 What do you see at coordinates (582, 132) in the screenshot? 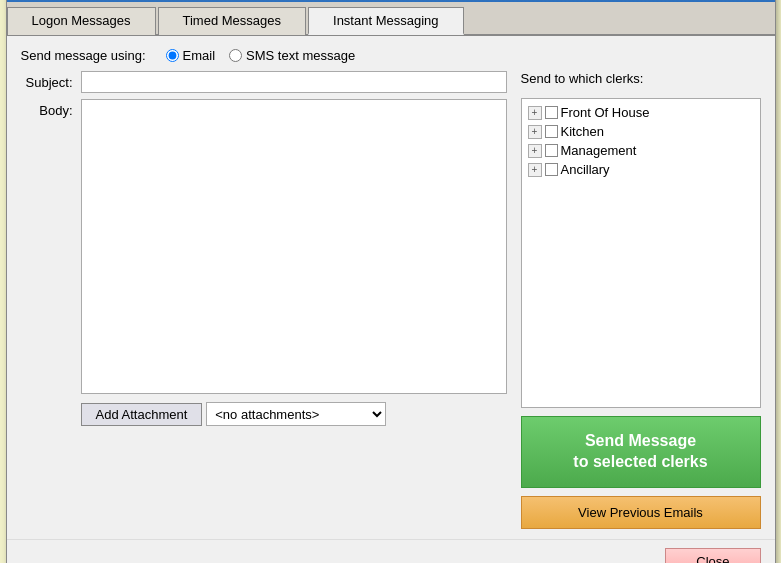
I see `kitchen-label: Kitchen` at bounding box center [582, 132].